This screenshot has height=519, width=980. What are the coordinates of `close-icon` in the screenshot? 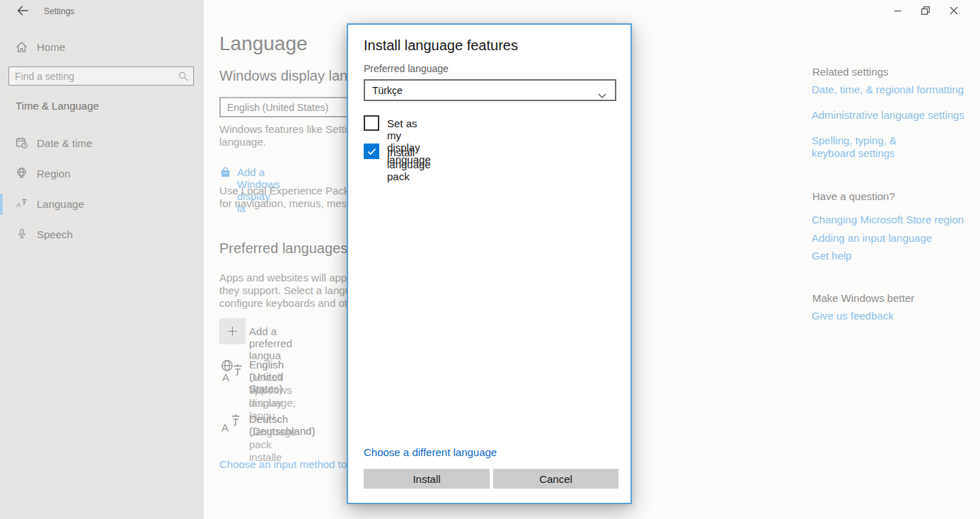 It's located at (954, 11).